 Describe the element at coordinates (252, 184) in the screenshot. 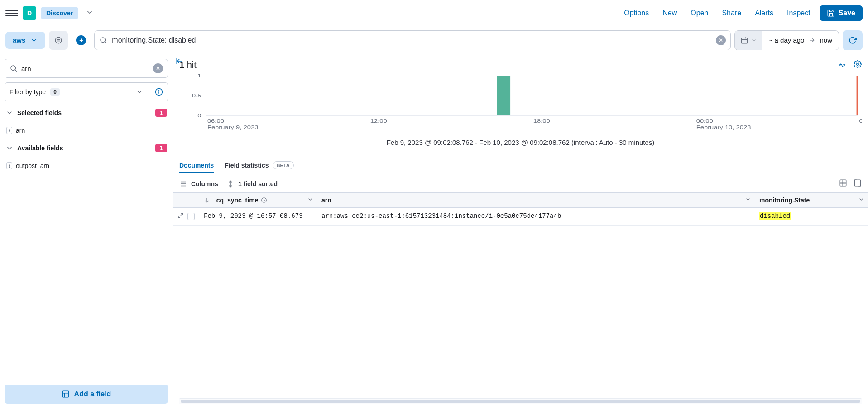

I see `sort-button: 1 field sorted` at that location.